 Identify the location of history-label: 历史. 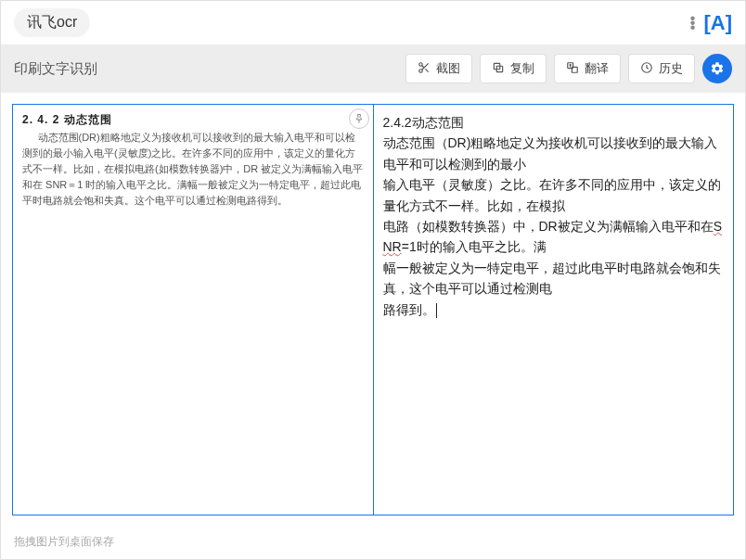
(671, 69).